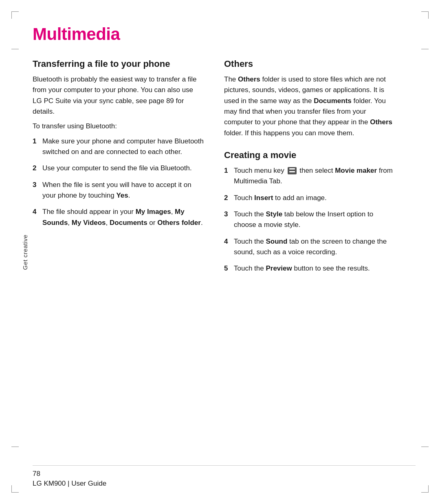  What do you see at coordinates (123, 168) in the screenshot?
I see `step-text-2: Use your computer to send the file via B…` at bounding box center [123, 168].